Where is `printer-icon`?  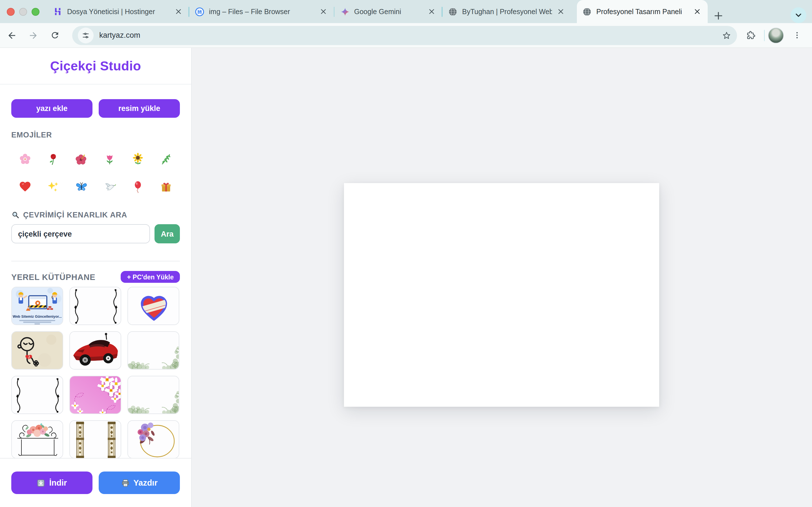 printer-icon is located at coordinates (125, 483).